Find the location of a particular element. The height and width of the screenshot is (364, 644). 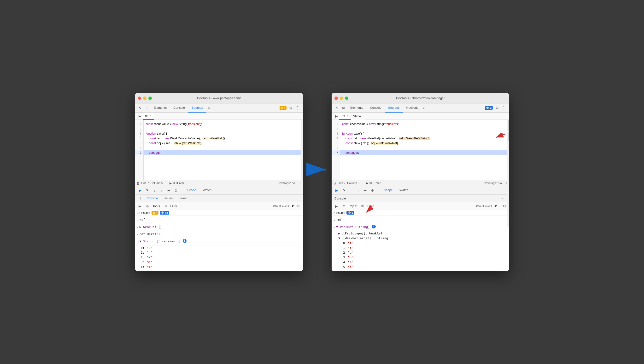

settings-icon: ⚙ is located at coordinates (291, 108).